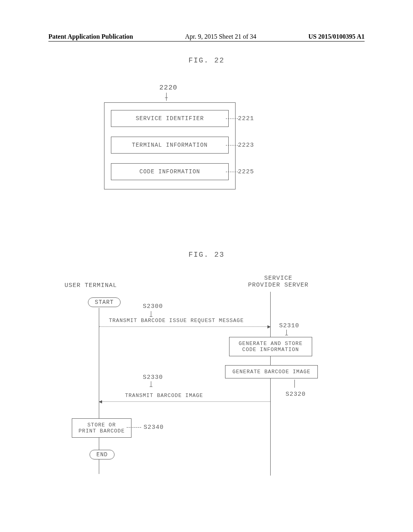 Image resolution: width=413 pixels, height=532 pixels. I want to click on fig23-ref-s2300: S2300, so click(153, 306).